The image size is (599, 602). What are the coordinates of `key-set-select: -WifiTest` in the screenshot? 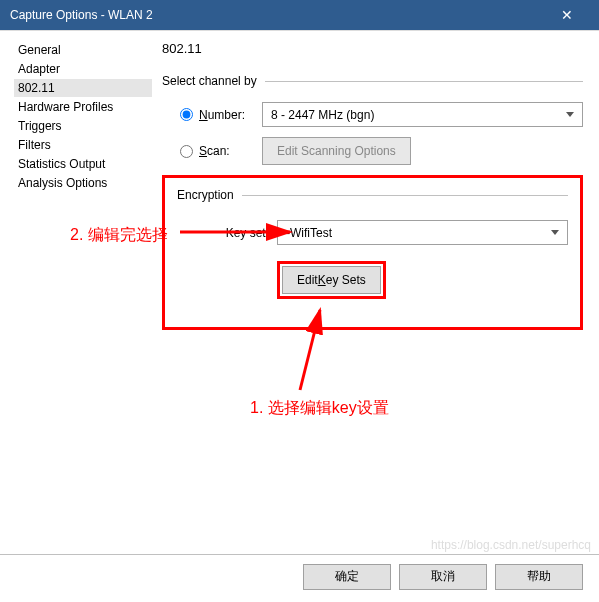 It's located at (422, 232).